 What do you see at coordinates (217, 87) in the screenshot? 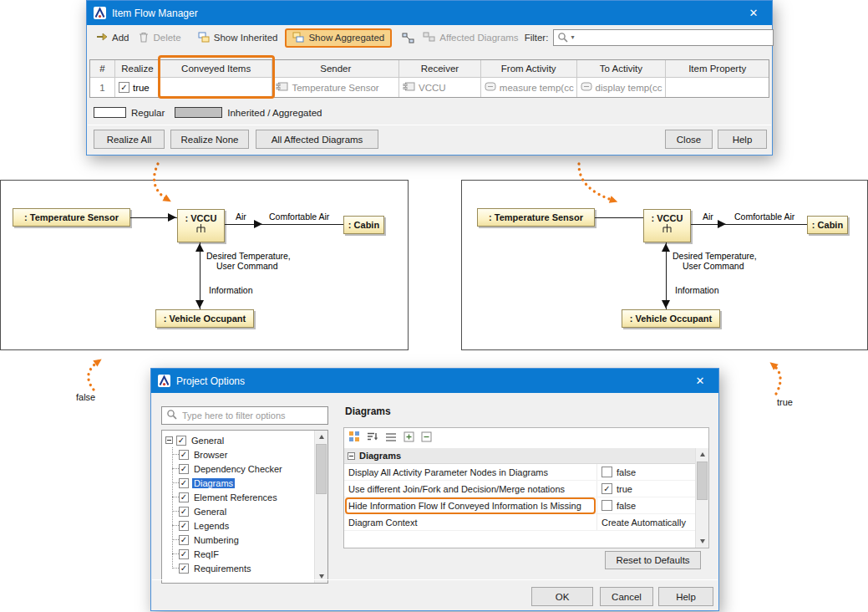
I see `cell-conveyed-items` at bounding box center [217, 87].